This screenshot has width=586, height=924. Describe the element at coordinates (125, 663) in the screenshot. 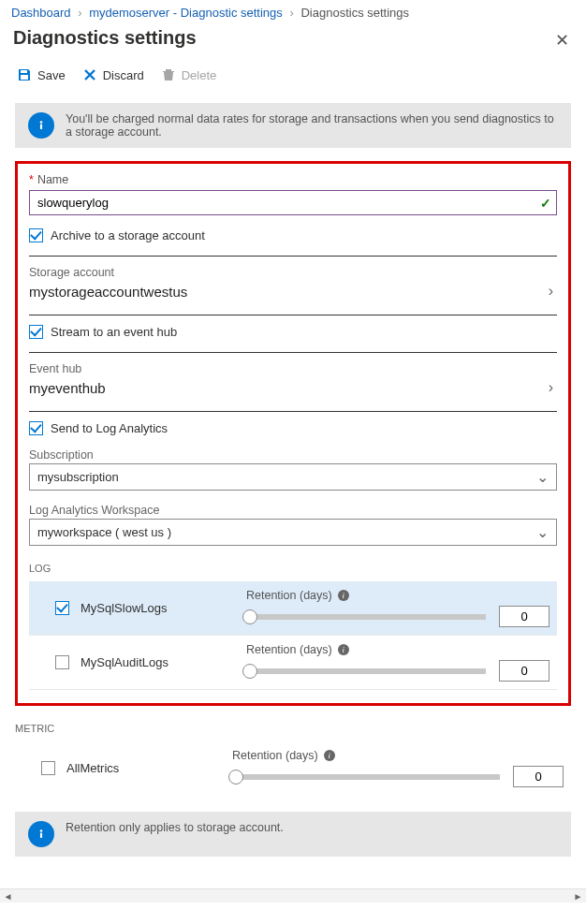

I see `log-name: MySqlAuditLogs` at that location.